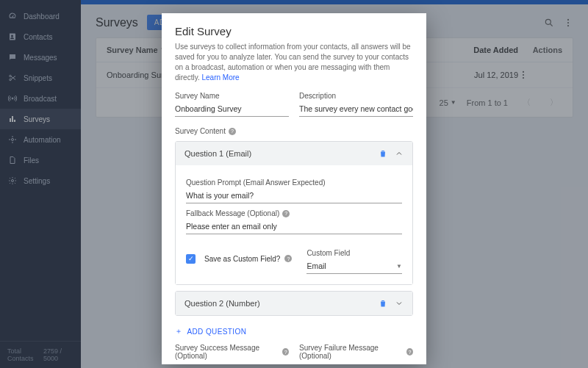 Image resolution: width=588 pixels, height=368 pixels. What do you see at coordinates (232, 95) in the screenshot?
I see `survey-name-label: Survey Name` at bounding box center [232, 95].